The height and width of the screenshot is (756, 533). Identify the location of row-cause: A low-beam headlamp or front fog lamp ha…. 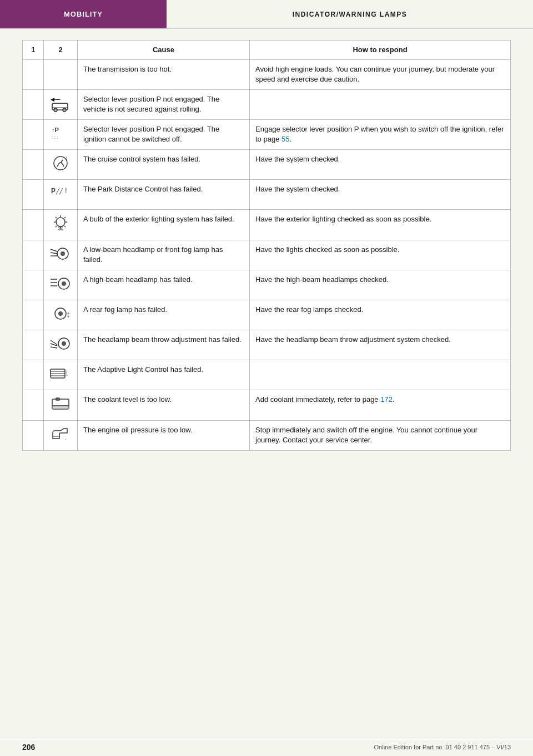
(164, 255).